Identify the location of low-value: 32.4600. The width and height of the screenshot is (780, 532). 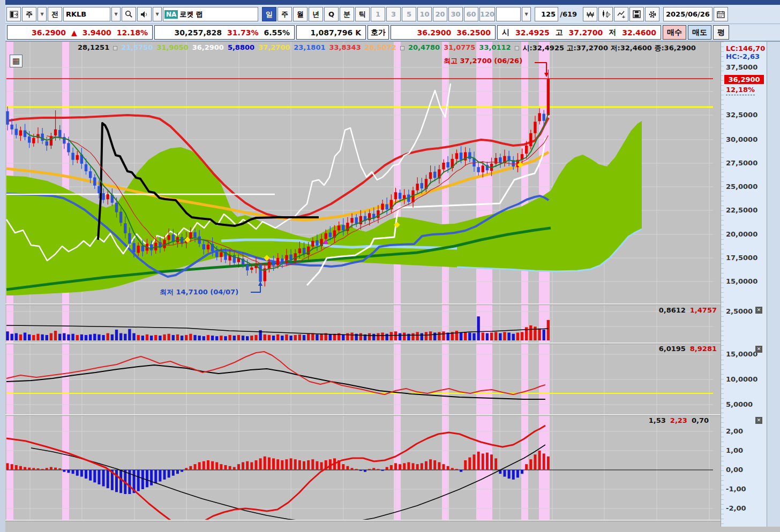
(639, 33).